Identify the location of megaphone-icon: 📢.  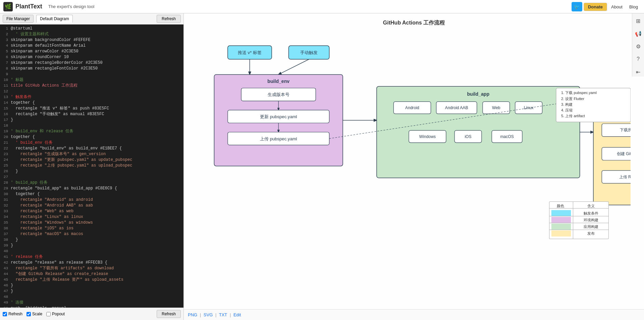
(638, 34).